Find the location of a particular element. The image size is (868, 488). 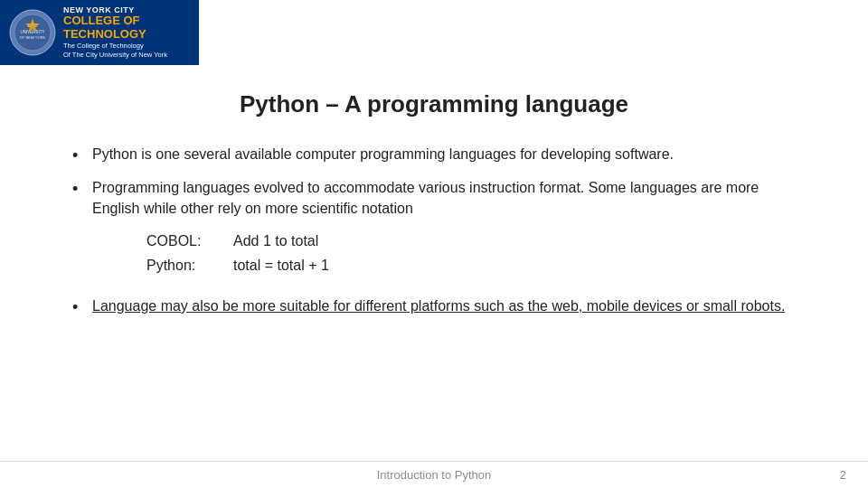

slide-title: Python – A programming language is located at coordinates (434, 105).